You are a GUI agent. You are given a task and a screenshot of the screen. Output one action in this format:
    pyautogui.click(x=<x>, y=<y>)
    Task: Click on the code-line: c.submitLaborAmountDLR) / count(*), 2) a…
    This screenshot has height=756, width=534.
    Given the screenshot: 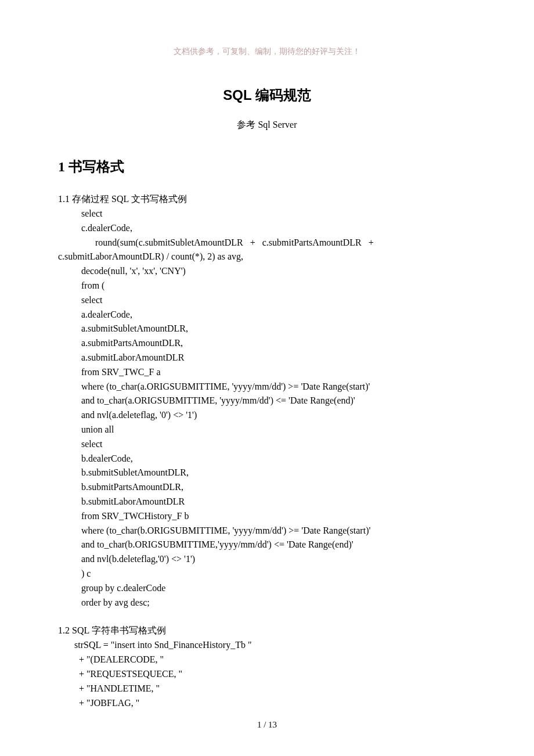 What is the action you would take?
    pyautogui.click(x=267, y=257)
    